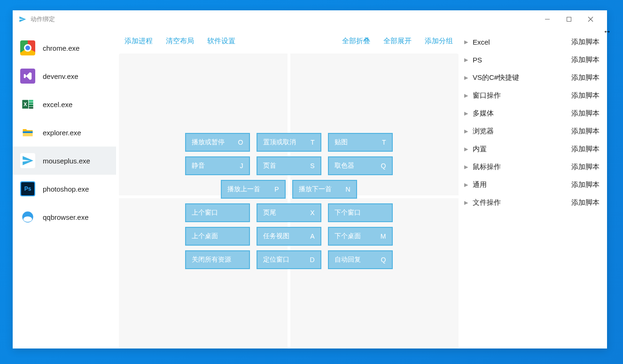  Describe the element at coordinates (205, 236) in the screenshot. I see `action-label: 上个桌面` at that location.